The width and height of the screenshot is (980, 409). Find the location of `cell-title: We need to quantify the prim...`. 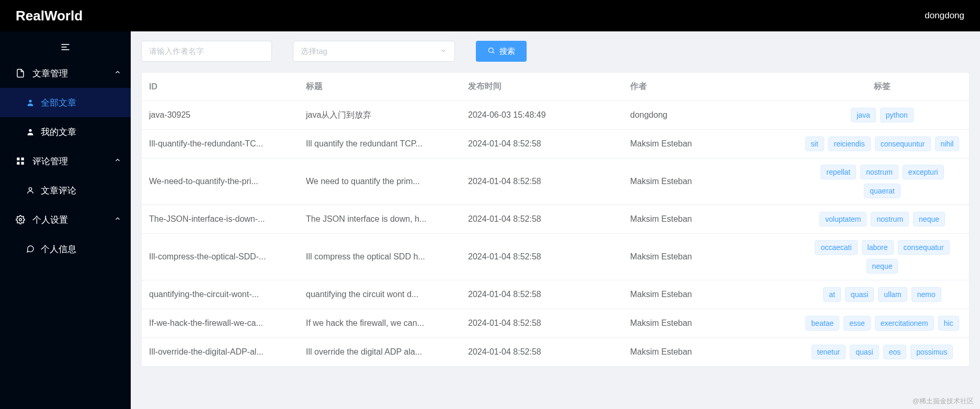

cell-title: We need to quantify the prim... is located at coordinates (380, 181).